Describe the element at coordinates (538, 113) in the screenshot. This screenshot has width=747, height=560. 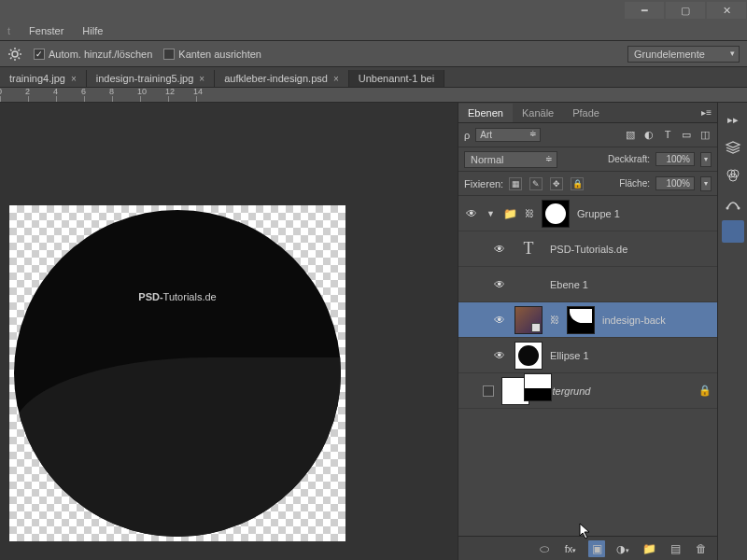
I see `tab-kanale: Kanäle` at that location.